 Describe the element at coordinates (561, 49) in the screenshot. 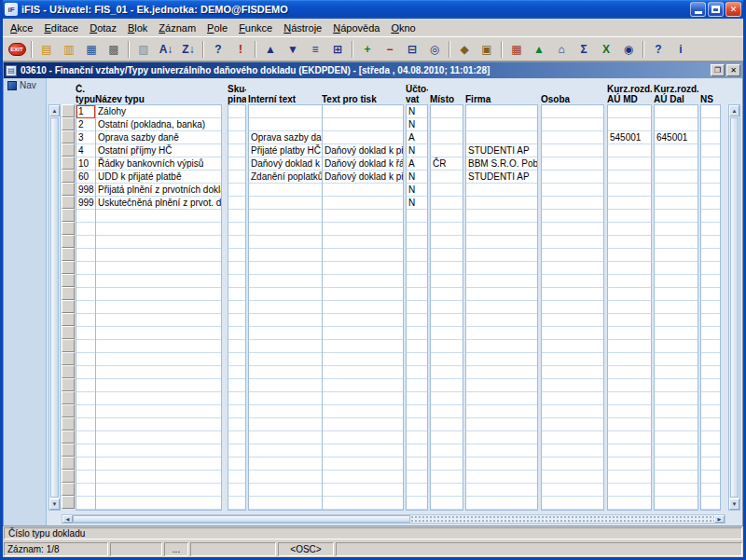

I see `home-button: ⌂` at that location.